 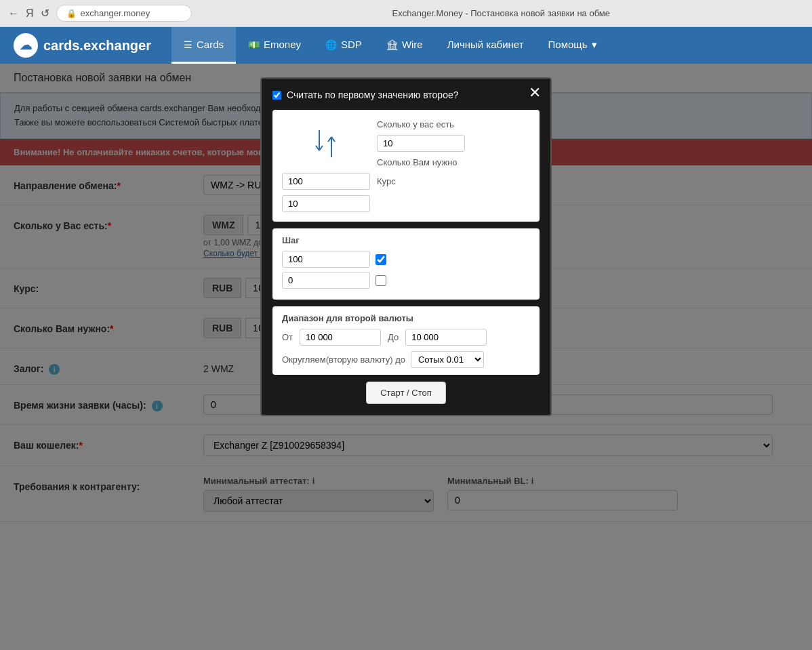 I want to click on emoney-icon: 💵, so click(x=253, y=45).